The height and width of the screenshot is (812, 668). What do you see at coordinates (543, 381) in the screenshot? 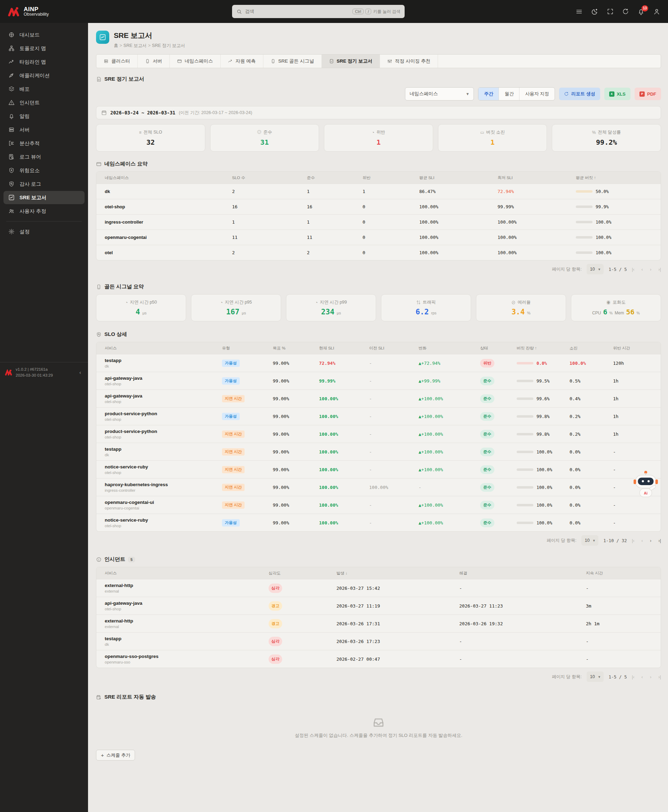
I see `budget-label: 99.5%` at bounding box center [543, 381].